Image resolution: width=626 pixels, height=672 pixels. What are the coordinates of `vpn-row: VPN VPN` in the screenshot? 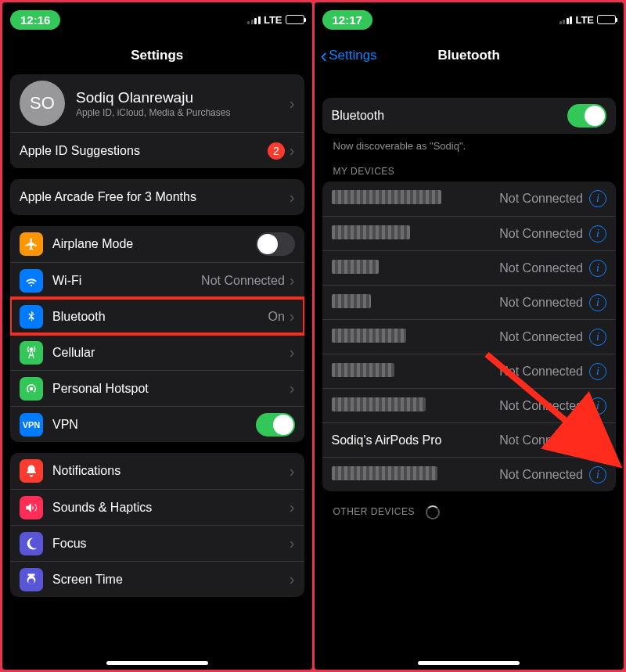 It's located at (157, 424).